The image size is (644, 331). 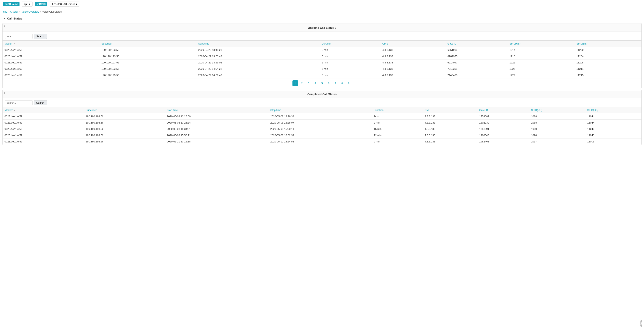 I want to click on top-bar: cnBR Name cp3 ▾ cnBR ID 172.22.85.105.ni…, so click(x=322, y=4).